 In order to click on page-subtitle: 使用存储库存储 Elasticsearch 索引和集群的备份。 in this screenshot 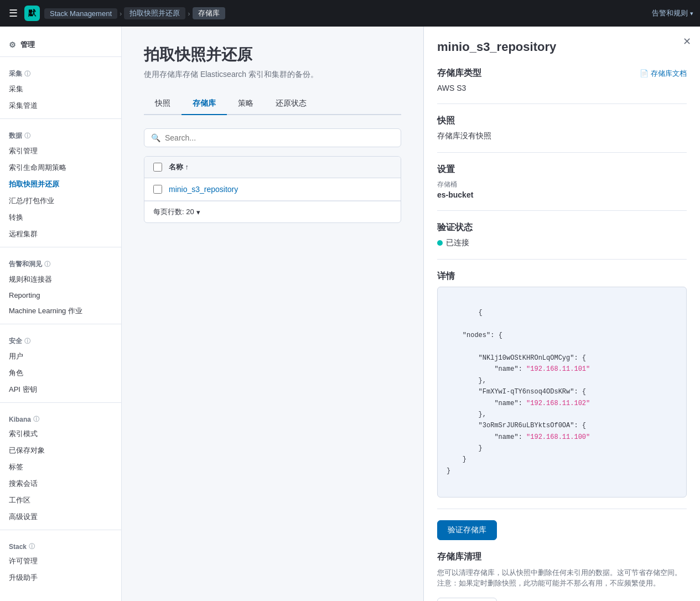, I will do `click(272, 75)`.